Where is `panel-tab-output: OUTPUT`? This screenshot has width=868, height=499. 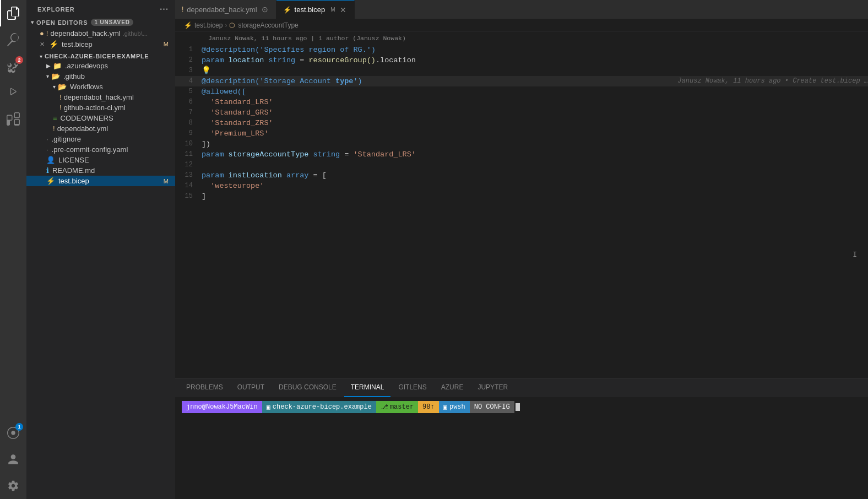
panel-tab-output: OUTPUT is located at coordinates (251, 388).